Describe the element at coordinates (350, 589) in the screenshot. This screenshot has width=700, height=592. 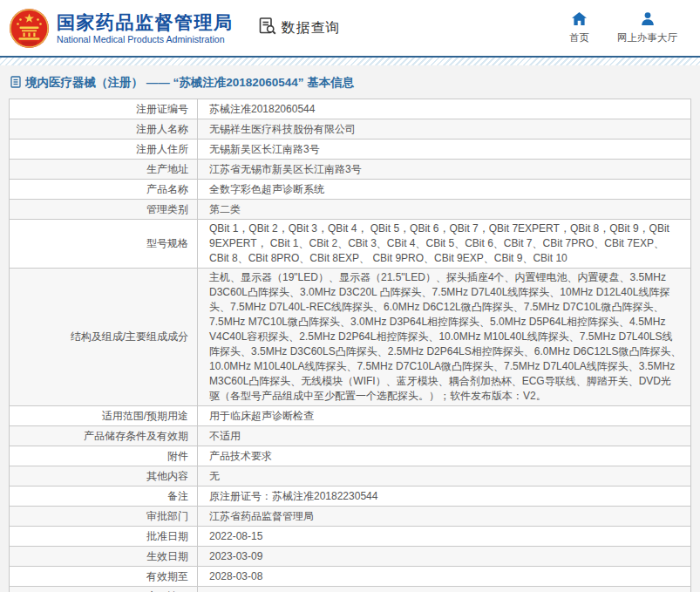
I see `table-row: 变更情况` at that location.